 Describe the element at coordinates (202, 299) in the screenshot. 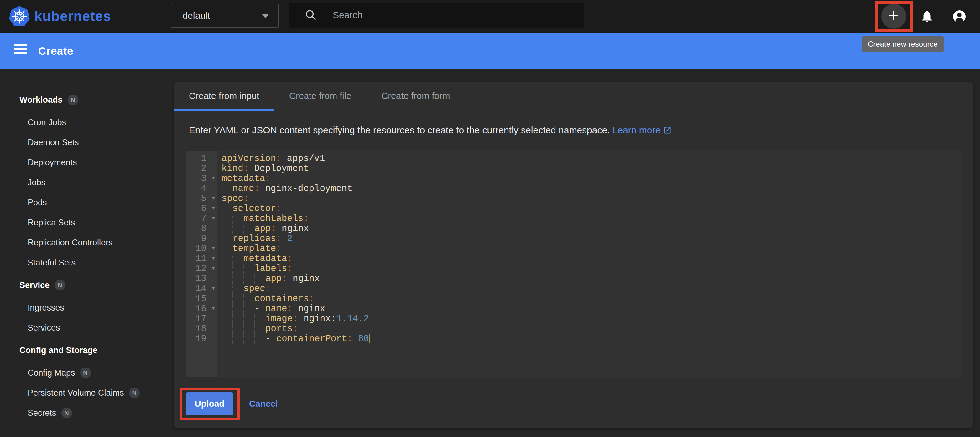

I see `gutter-line-15: 15` at that location.